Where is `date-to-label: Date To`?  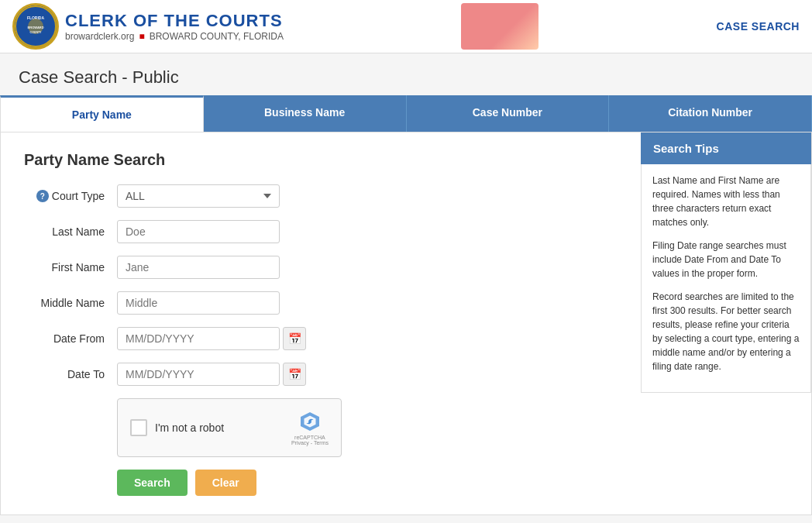 date-to-label: Date To is located at coordinates (71, 374).